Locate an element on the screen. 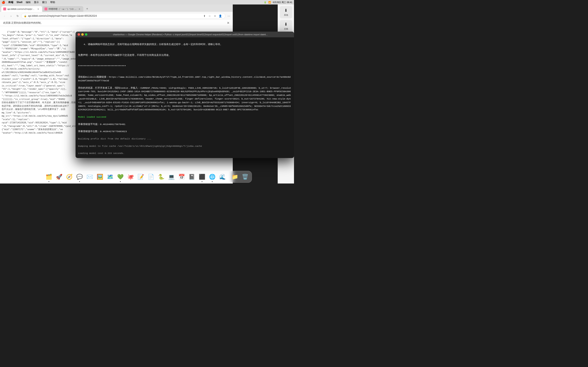  dock-vscode: 💻 is located at coordinates (172, 177).